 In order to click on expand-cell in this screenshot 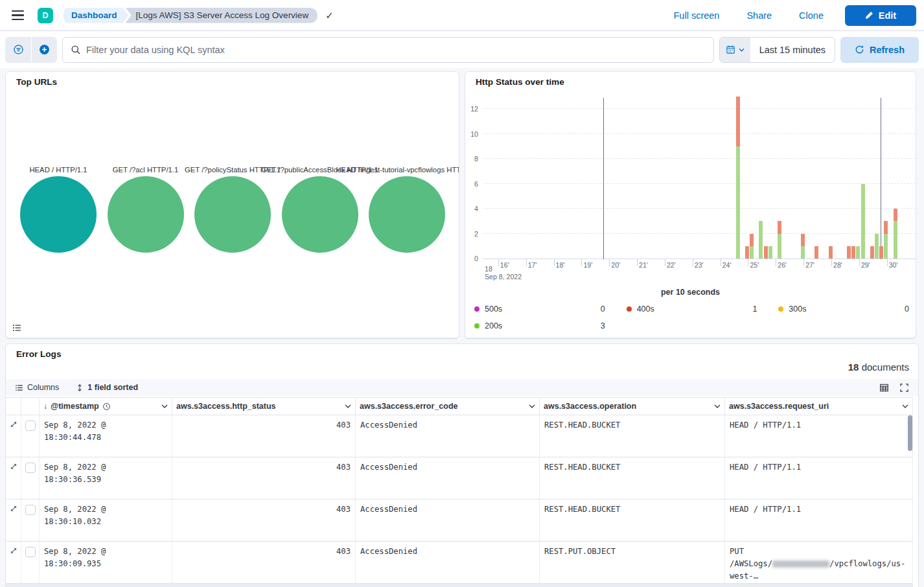, I will do `click(14, 436)`.